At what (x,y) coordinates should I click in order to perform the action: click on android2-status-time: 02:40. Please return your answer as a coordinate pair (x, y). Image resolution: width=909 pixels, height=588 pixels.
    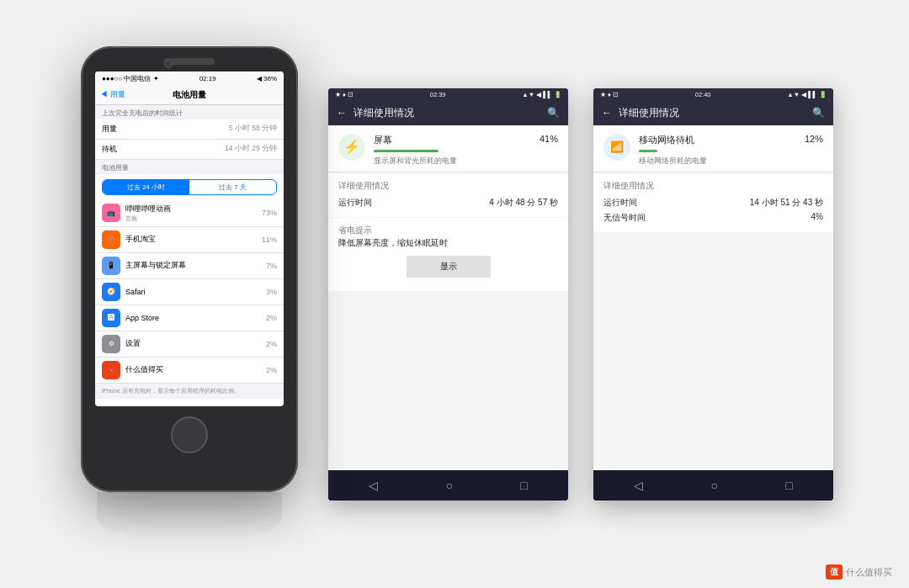
    Looking at the image, I should click on (704, 94).